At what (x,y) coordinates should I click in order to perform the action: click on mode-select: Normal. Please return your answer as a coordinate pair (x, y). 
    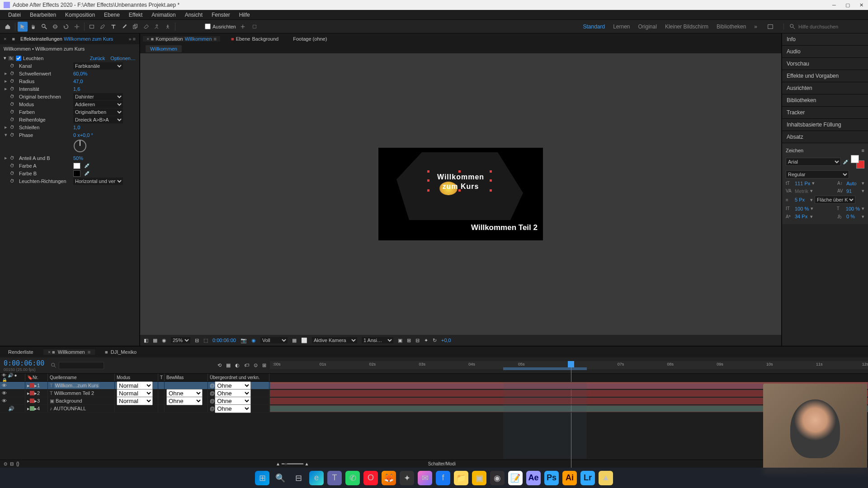
    Looking at the image, I should click on (135, 401).